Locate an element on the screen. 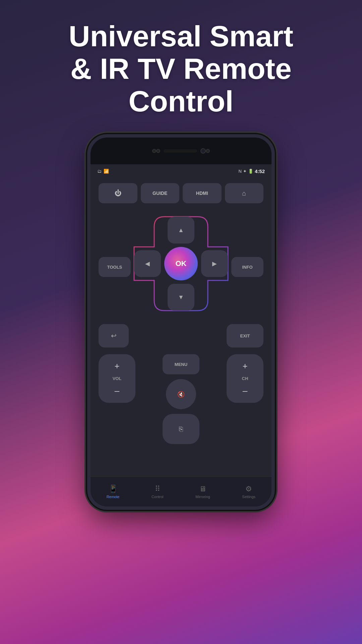 This screenshot has width=362, height=644. side-button-left is located at coordinates (88, 208).